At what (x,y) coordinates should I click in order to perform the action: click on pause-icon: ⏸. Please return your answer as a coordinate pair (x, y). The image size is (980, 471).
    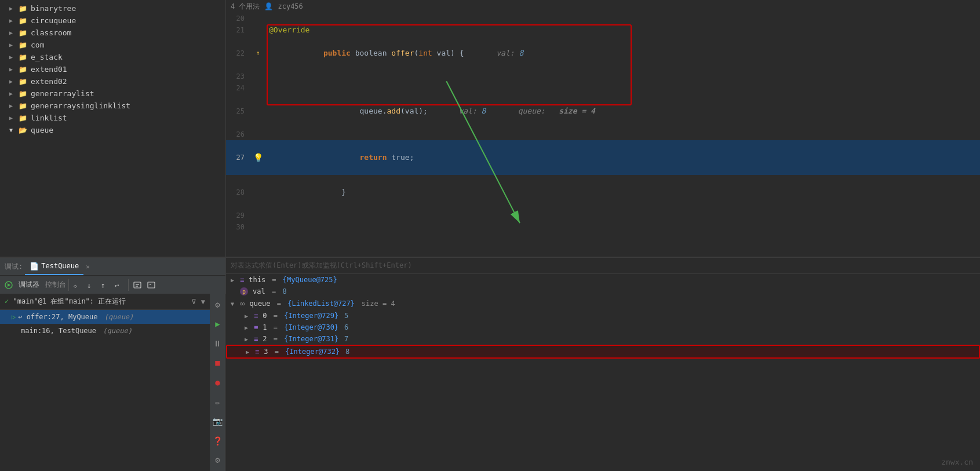
    Looking at the image, I should click on (217, 344).